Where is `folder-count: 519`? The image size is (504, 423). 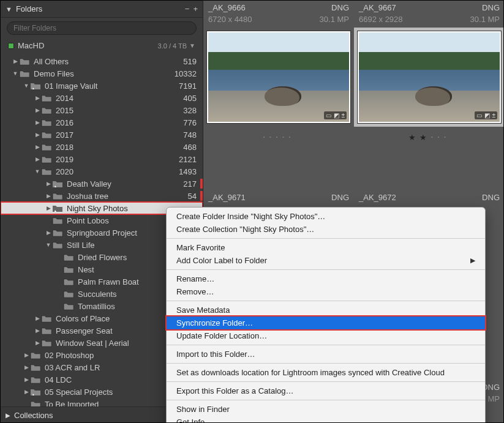 folder-count: 519 is located at coordinates (184, 61).